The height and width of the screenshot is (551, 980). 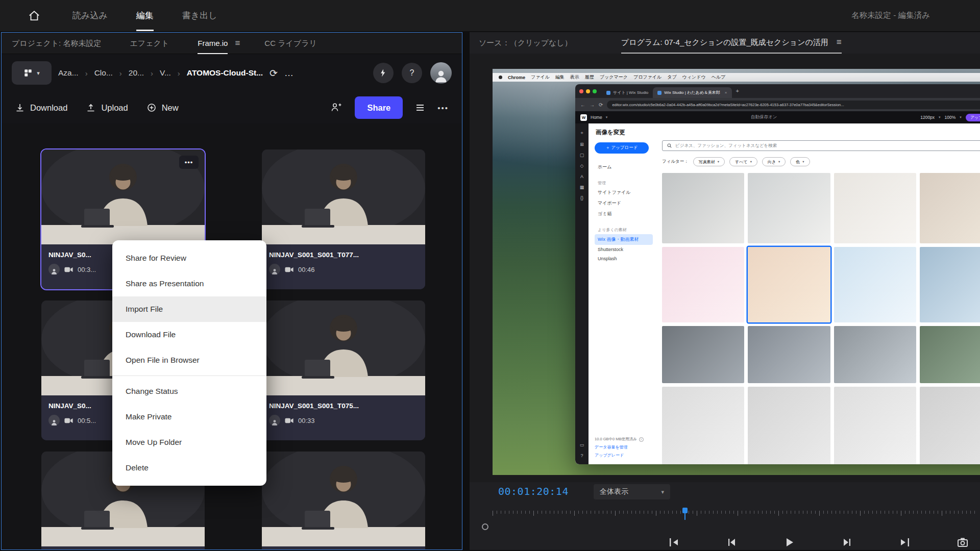 What do you see at coordinates (420, 108) in the screenshot?
I see `list-view-button` at bounding box center [420, 108].